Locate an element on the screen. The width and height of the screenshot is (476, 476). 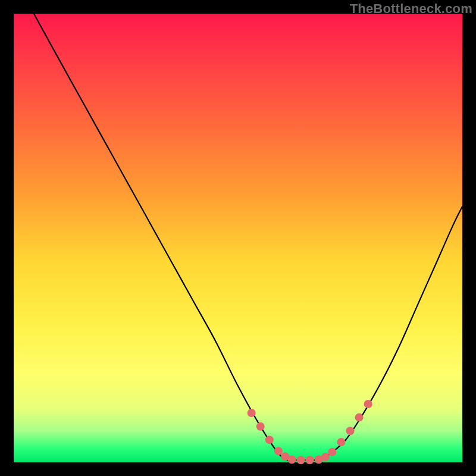
marker-dots is located at coordinates (310, 432).